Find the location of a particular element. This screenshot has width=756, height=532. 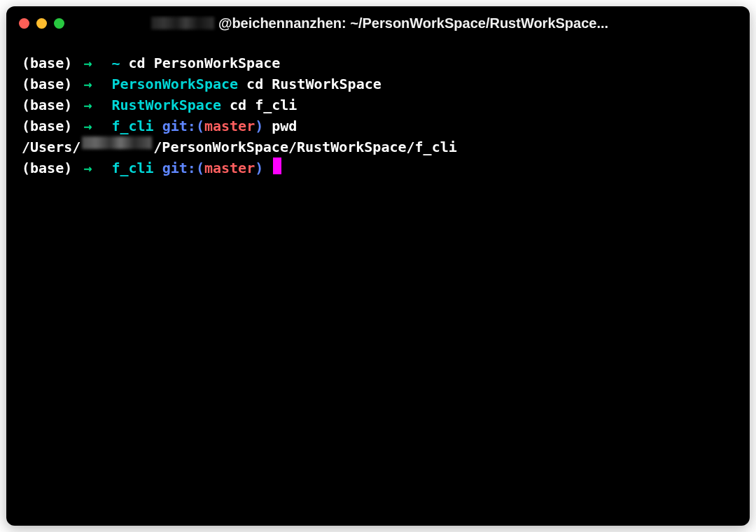

cwd: RustWorkSpace is located at coordinates (167, 105).